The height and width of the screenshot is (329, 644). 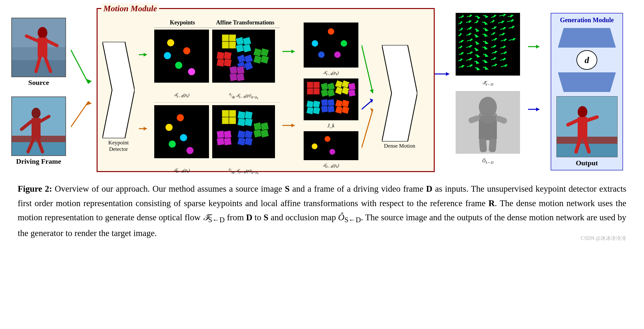 What do you see at coordinates (130, 9) in the screenshot?
I see `motion-module-title: Motion Module` at bounding box center [130, 9].